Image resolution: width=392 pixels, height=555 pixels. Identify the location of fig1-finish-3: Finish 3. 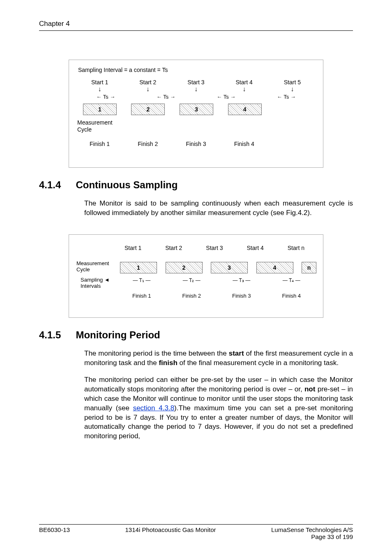
(196, 144).